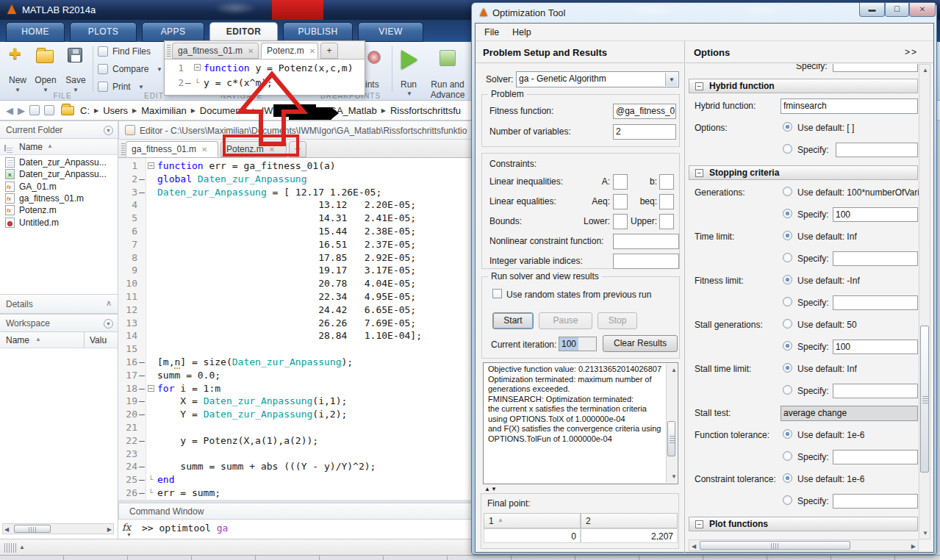  Describe the element at coordinates (22, 547) in the screenshot. I see `status-expand-icon: ▲` at that location.